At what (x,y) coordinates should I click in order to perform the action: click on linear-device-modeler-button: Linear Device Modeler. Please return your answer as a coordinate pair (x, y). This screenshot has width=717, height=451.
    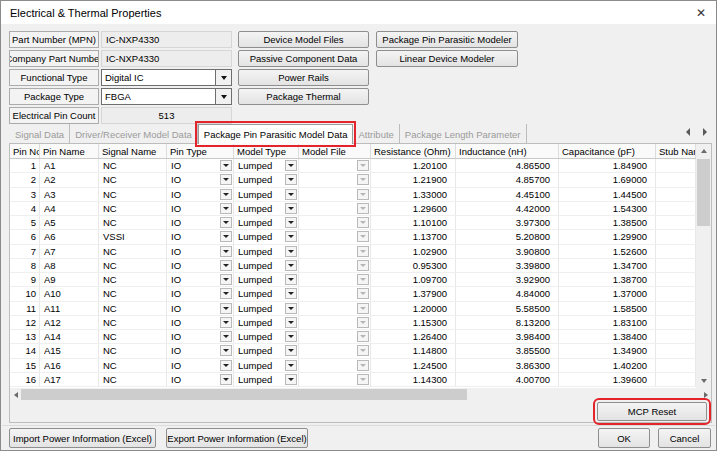
    Looking at the image, I should click on (447, 58).